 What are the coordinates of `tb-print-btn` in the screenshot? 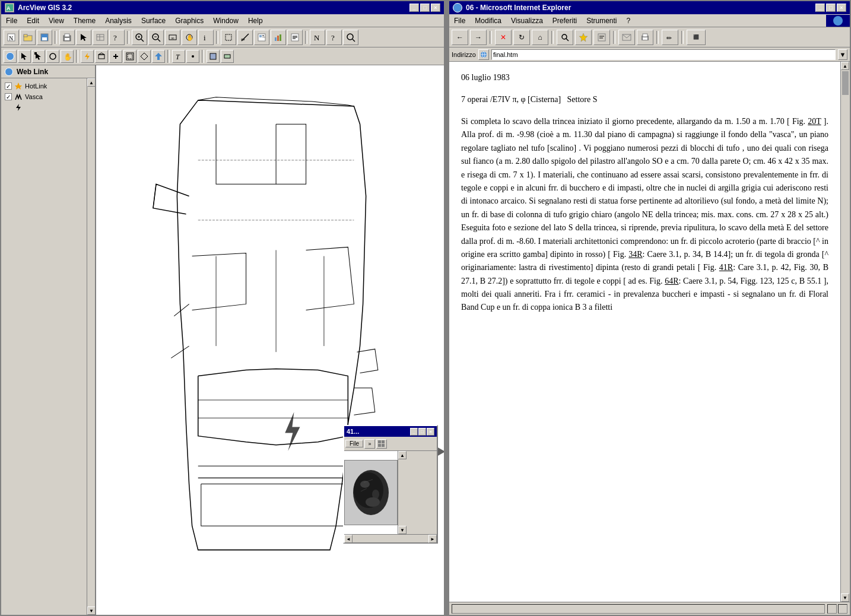 It's located at (67, 37).